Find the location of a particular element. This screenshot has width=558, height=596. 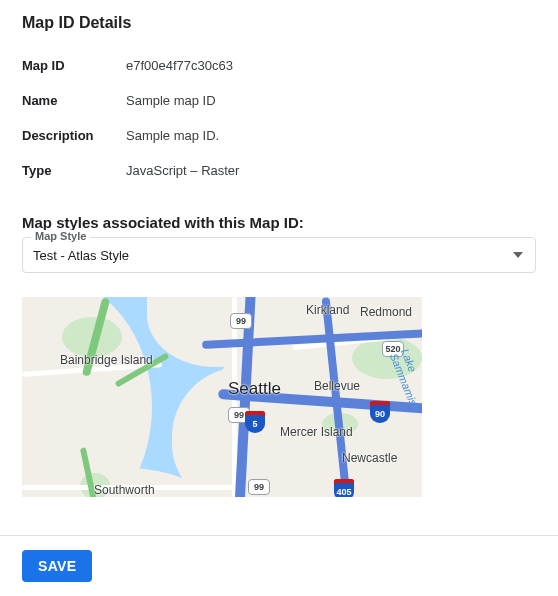

detail-value-description: Sample map ID. is located at coordinates (172, 136).